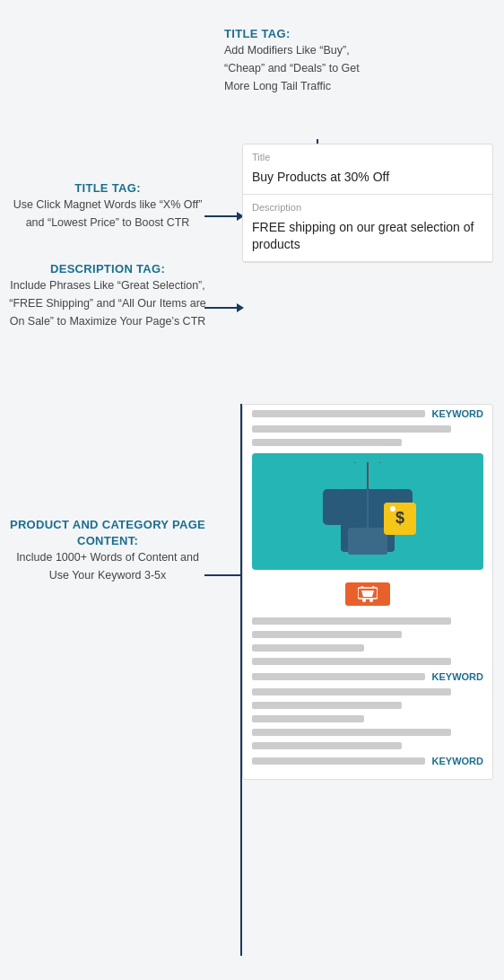  What do you see at coordinates (457, 677) in the screenshot?
I see `keyword-label-mid: KEYWORD` at bounding box center [457, 677].